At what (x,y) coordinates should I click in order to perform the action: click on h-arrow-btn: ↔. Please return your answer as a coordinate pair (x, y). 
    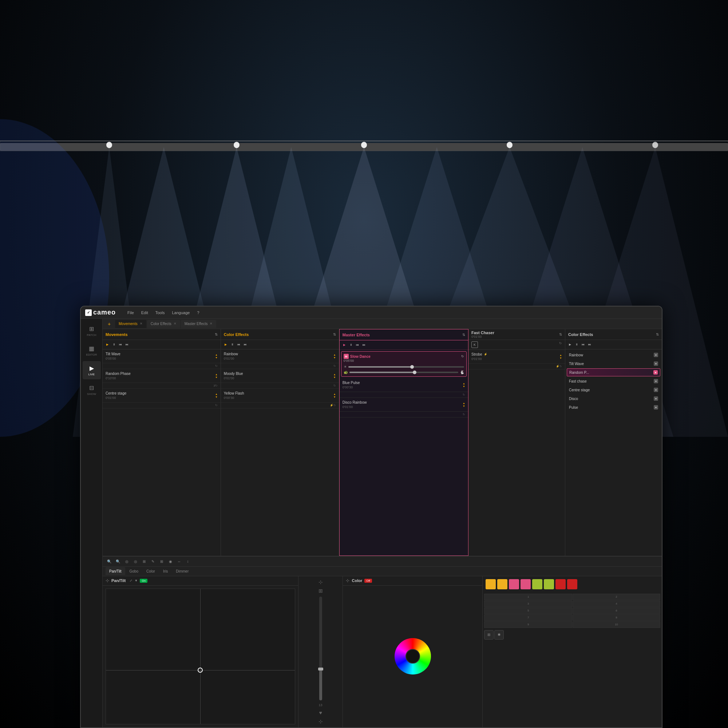
    Looking at the image, I should click on (179, 561).